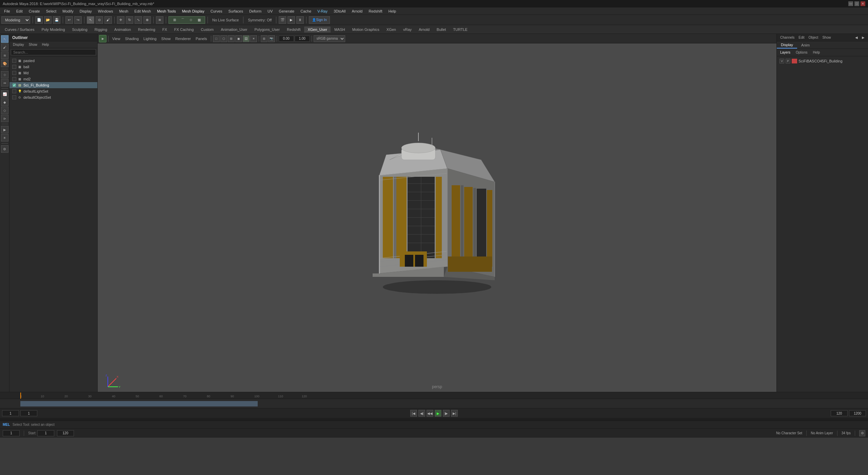 Image resolution: width=868 pixels, height=475 pixels. I want to click on rph-edit: Edit, so click(802, 37).